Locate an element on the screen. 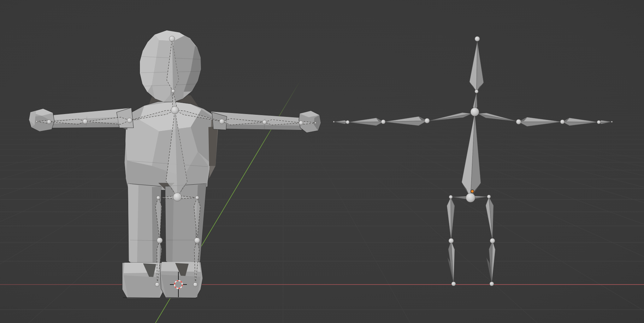 Image resolution: width=644 pixels, height=323 pixels. char-hand-tip-r-joint is located at coordinates (316, 123).